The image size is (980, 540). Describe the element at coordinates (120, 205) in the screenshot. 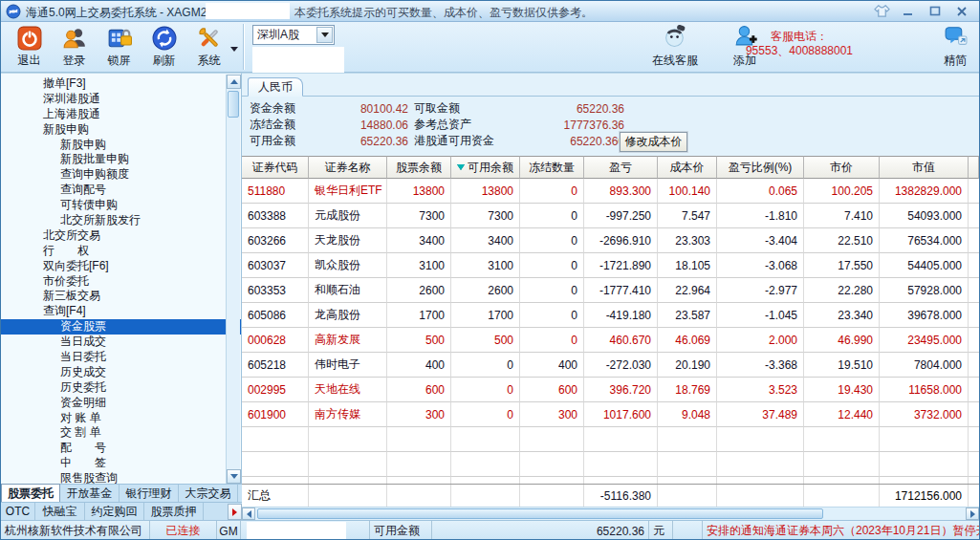

I see `sidebar-item: 可转债申购` at that location.